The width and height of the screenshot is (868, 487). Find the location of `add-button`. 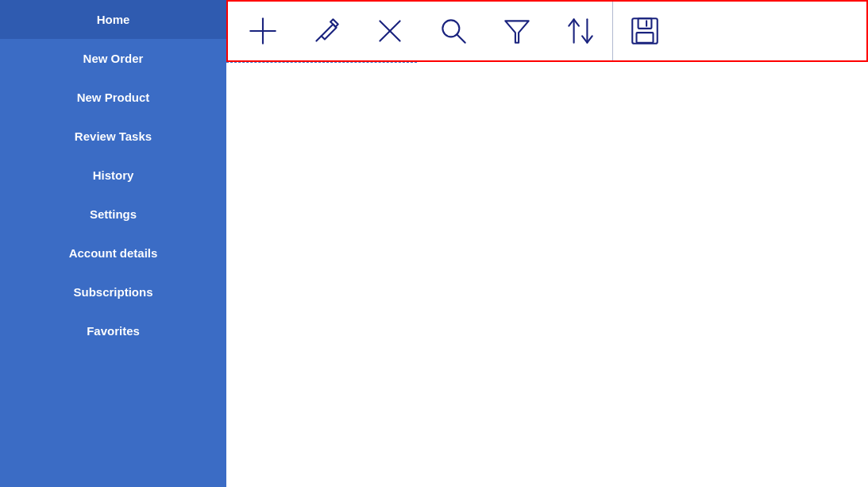

add-button is located at coordinates (263, 31).